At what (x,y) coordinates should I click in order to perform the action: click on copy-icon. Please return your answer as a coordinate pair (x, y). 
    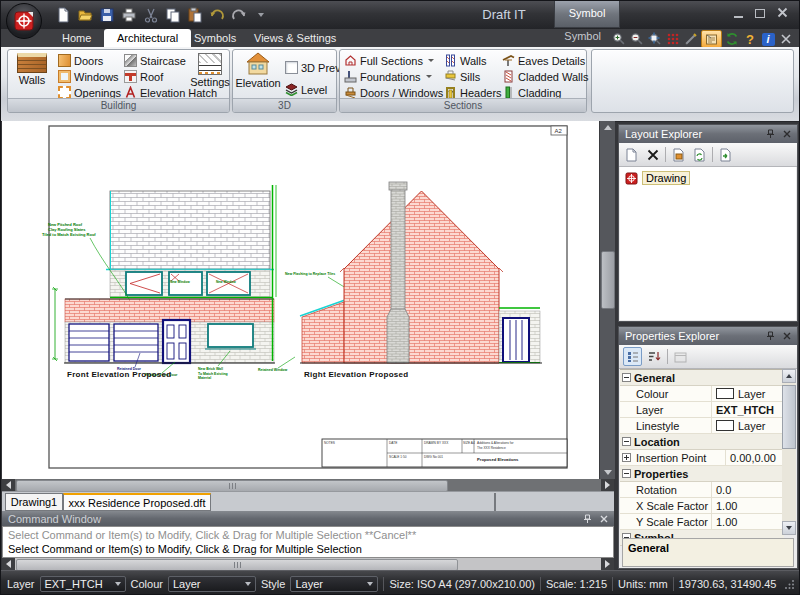
    Looking at the image, I should click on (172, 15).